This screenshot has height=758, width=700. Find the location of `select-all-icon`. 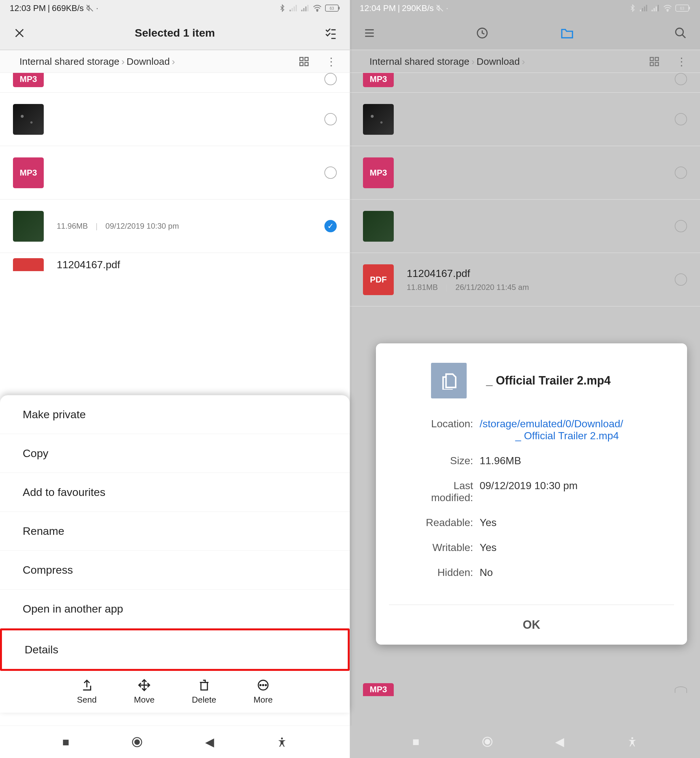

select-all-icon is located at coordinates (330, 33).